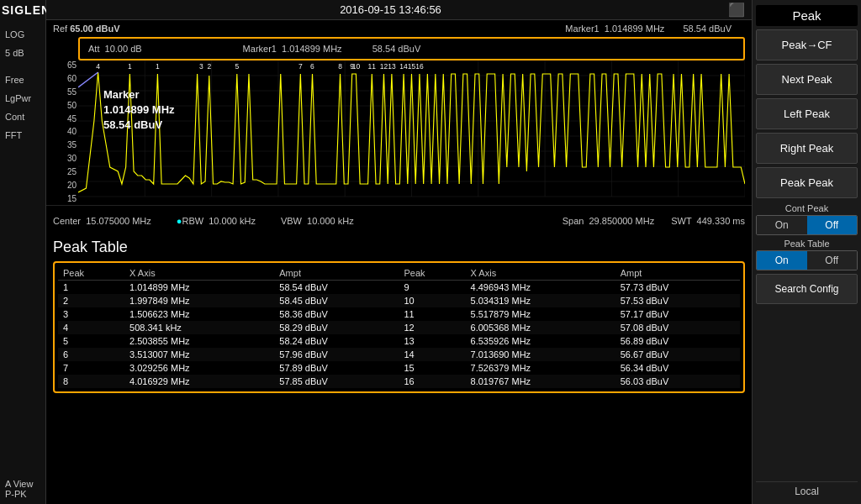 The width and height of the screenshot is (861, 504). Describe the element at coordinates (807, 15) in the screenshot. I see `peak-title-label: Peak` at that location.